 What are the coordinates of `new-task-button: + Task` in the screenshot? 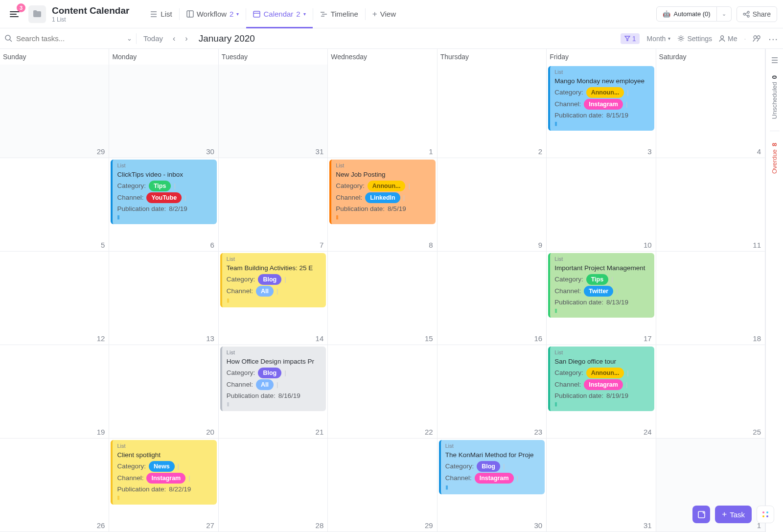 It's located at (733, 514).